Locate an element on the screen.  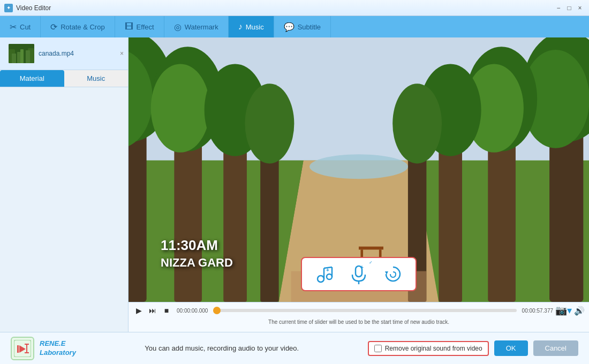
tab-rotate: ⟳ Rotate & Crop is located at coordinates (78, 27).